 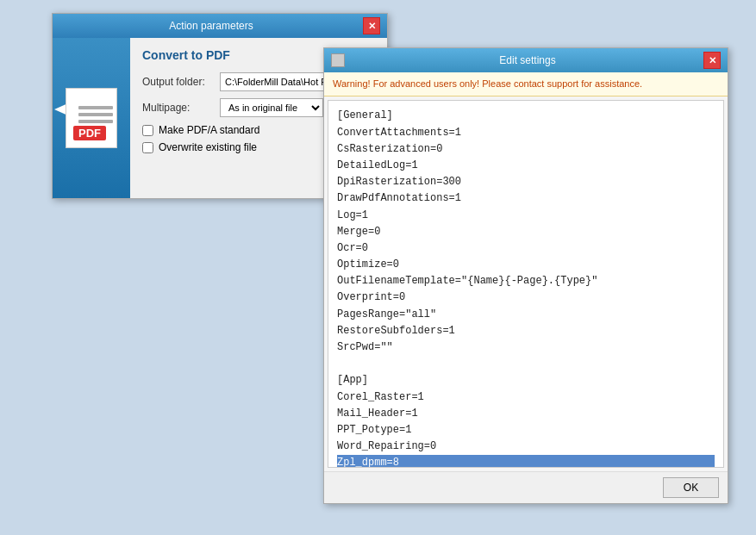 I want to click on edit-dialog-close-button: ✕, so click(x=712, y=60).